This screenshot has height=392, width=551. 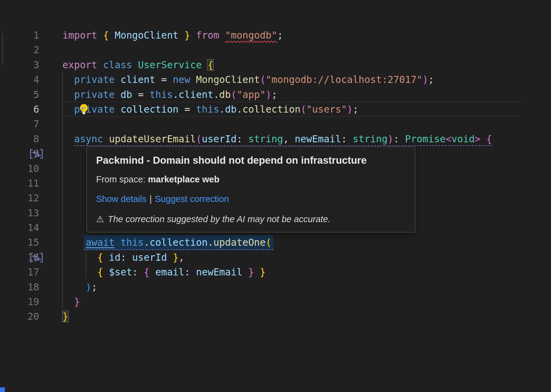 I want to click on warning-text: The correction suggested by the AI may n…, so click(x=219, y=219).